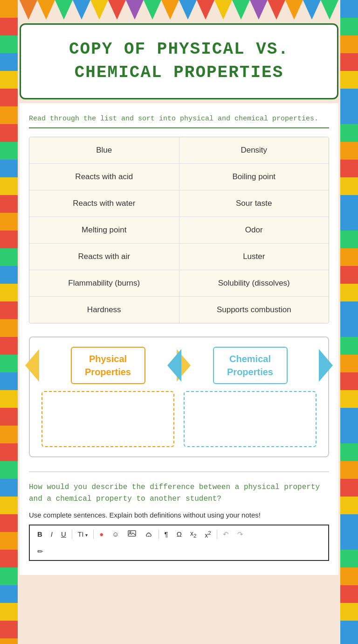 The width and height of the screenshot is (358, 644). Describe the element at coordinates (179, 494) in the screenshot. I see `question-text: How would you describe the difference be…` at that location.